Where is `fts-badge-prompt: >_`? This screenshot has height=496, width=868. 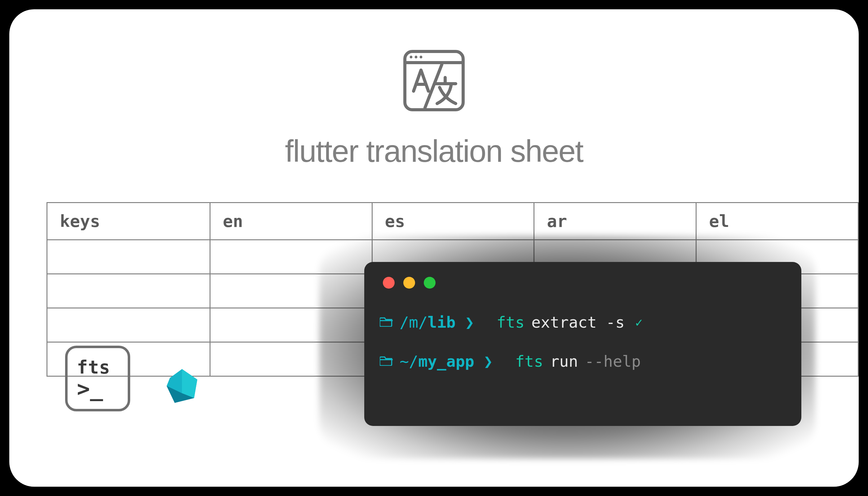 fts-badge-prompt: >_ is located at coordinates (102, 389).